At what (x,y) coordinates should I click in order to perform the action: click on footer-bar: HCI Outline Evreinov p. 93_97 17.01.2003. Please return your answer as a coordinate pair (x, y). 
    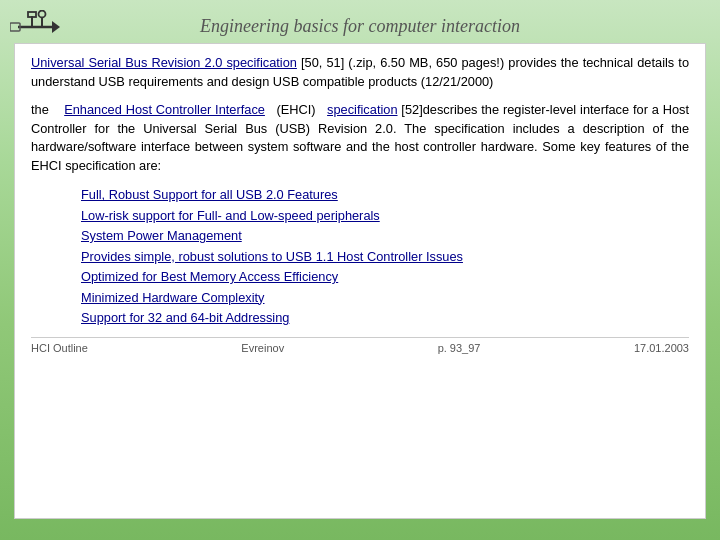
    Looking at the image, I should click on (360, 346).